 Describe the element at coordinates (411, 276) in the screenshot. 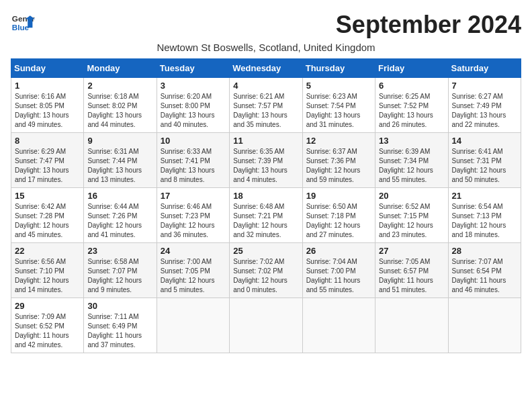

I see `day-info: Sunrise: 7:05 AMSunset: 6:57 PMDaylight:…` at that location.